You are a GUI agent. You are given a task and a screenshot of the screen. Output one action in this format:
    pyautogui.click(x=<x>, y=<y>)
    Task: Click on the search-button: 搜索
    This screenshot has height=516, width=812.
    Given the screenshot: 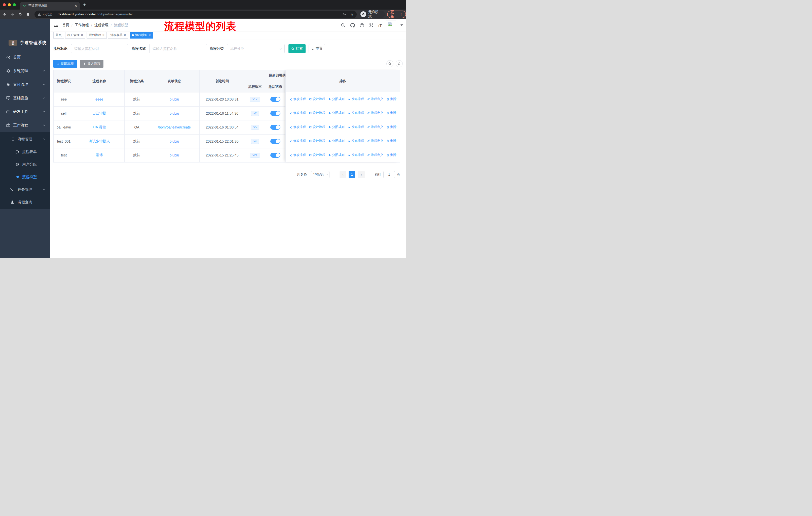 What is the action you would take?
    pyautogui.click(x=297, y=49)
    